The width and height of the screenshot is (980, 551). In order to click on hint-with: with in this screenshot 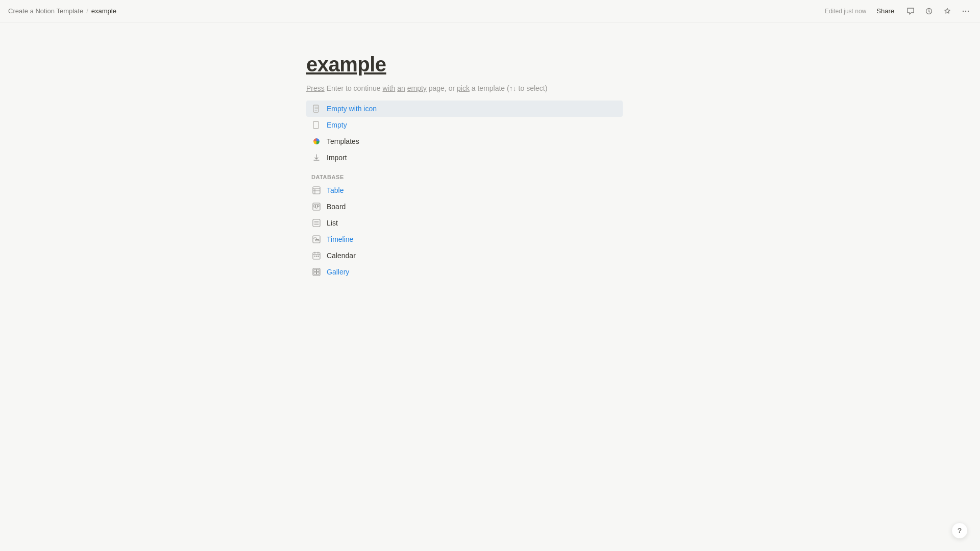, I will do `click(389, 88)`.